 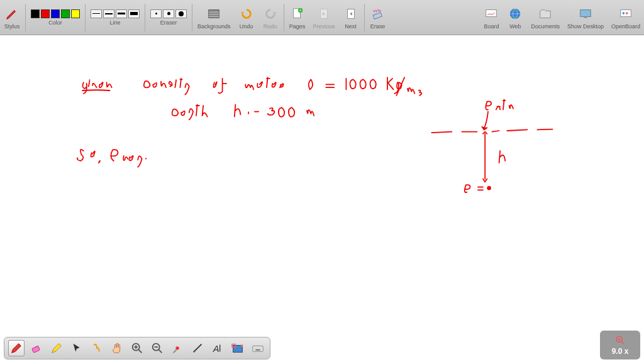 What do you see at coordinates (351, 26) in the screenshot?
I see `next-label: Next` at bounding box center [351, 26].